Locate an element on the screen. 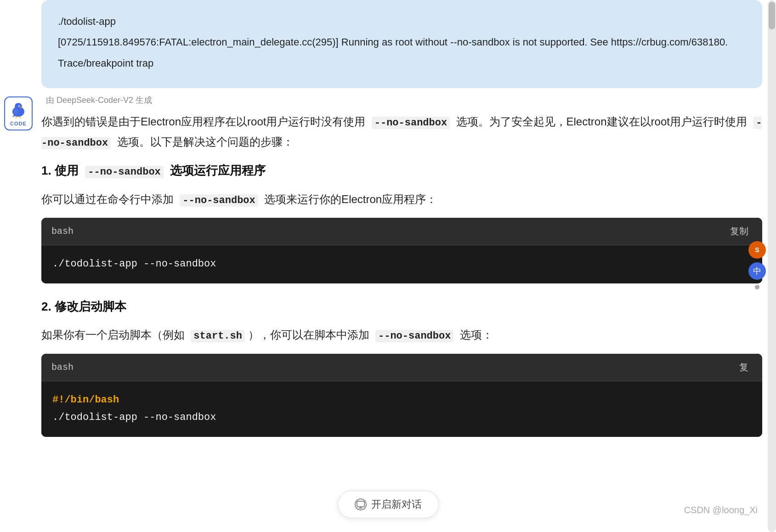 This screenshot has width=776, height=532. inline-code-no-sandbox-1: --no-sandbox is located at coordinates (411, 123).